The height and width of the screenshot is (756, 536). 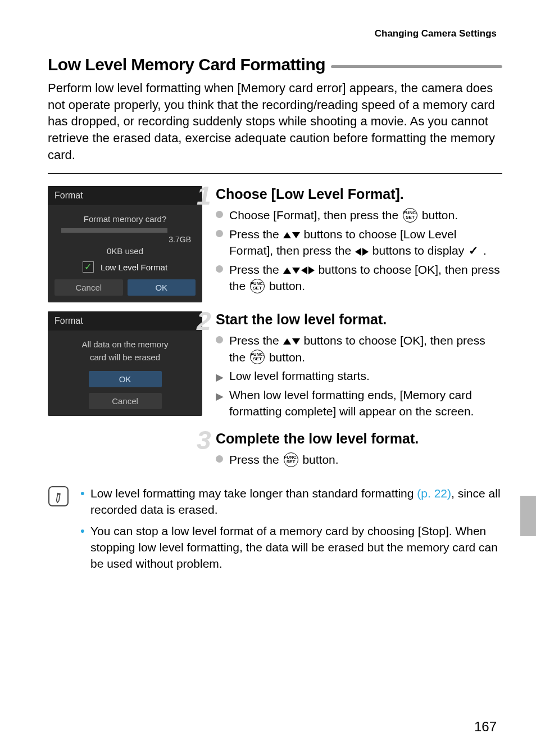 I want to click on checkbox-icon: ✓, so click(x=88, y=267).